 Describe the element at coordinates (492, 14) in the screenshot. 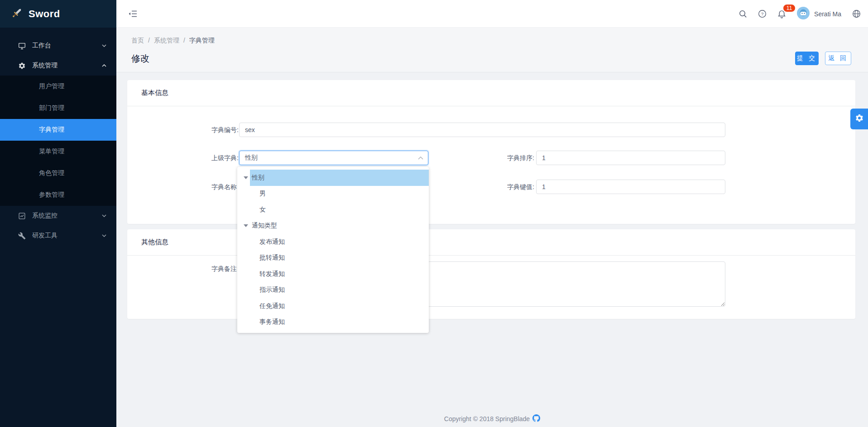

I see `topbar: ? 11 Serati Ma` at that location.